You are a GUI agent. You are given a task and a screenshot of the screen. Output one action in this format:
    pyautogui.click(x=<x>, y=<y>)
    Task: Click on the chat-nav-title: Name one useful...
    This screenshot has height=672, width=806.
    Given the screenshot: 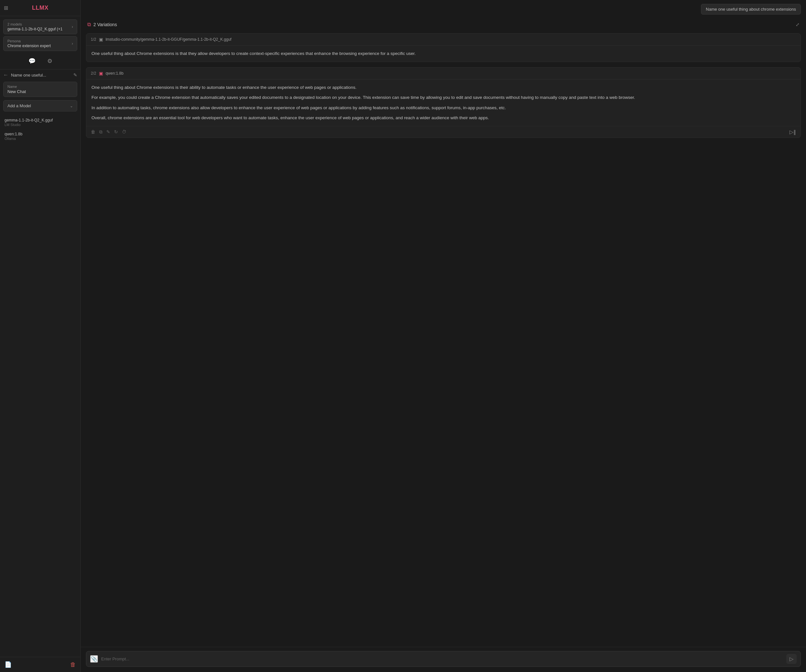 What is the action you would take?
    pyautogui.click(x=41, y=75)
    